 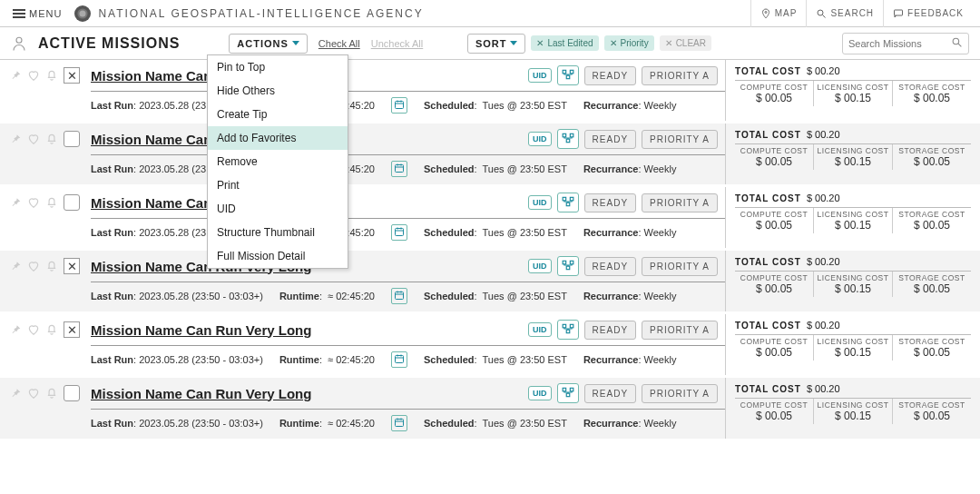 I want to click on actions-button: ACTIONS, so click(x=269, y=44).